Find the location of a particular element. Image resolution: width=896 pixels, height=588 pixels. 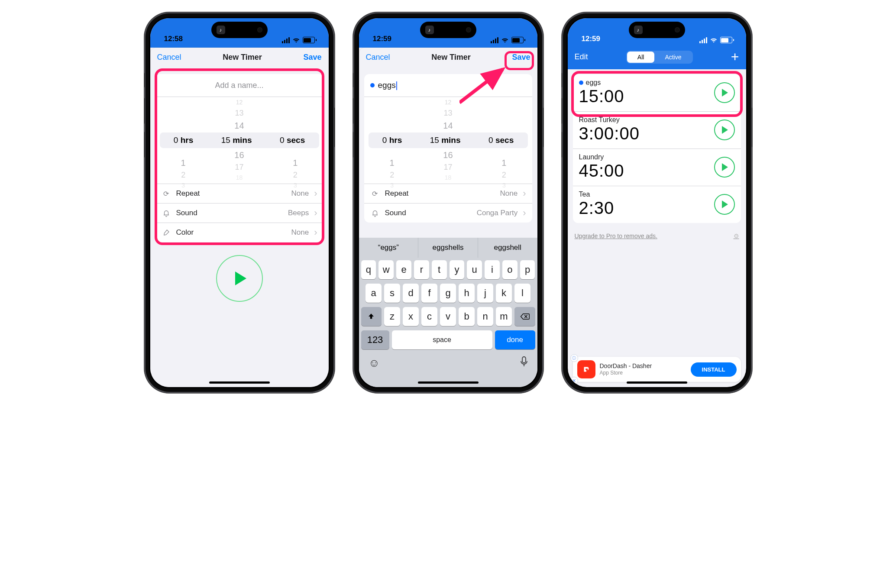

sound-row: Sound Beeps › is located at coordinates (239, 213).